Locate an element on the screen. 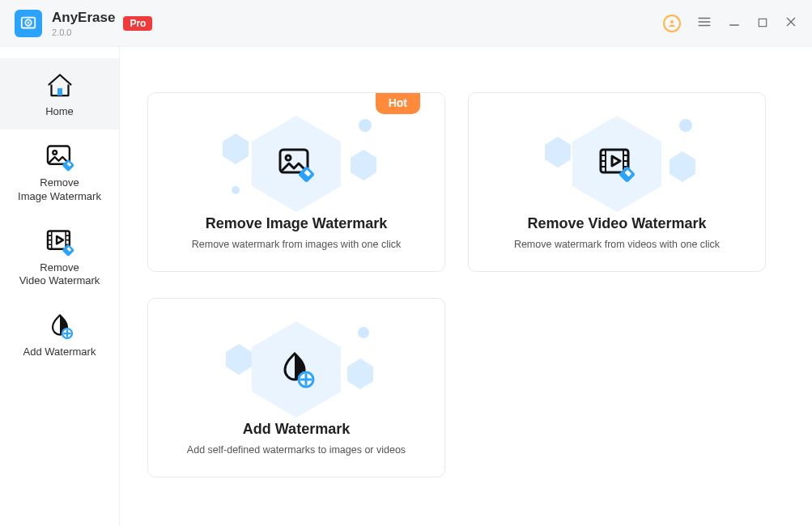 This screenshot has height=526, width=812. app-name: AnyErase is located at coordinates (83, 18).